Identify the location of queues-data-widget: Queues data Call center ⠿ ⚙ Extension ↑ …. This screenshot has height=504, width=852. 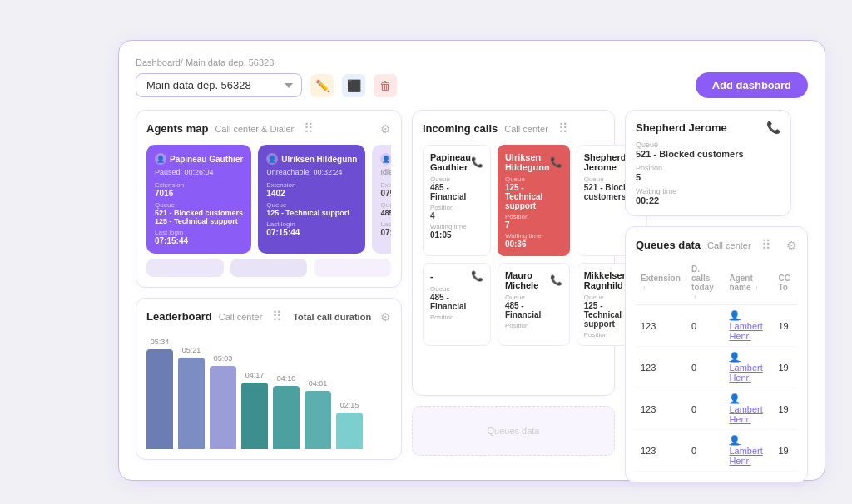
(716, 354).